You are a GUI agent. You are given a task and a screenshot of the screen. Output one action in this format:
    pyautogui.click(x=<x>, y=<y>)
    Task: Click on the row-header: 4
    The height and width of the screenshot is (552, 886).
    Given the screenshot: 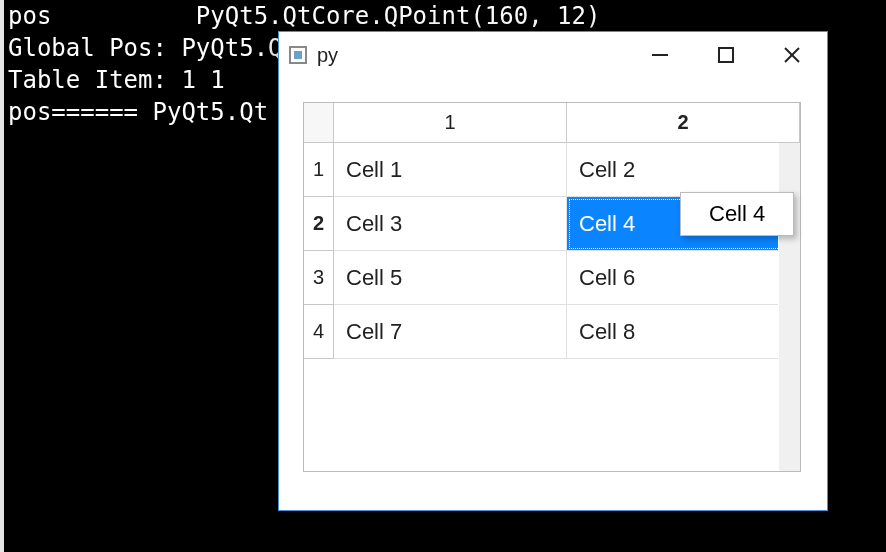 What is the action you would take?
    pyautogui.click(x=319, y=332)
    